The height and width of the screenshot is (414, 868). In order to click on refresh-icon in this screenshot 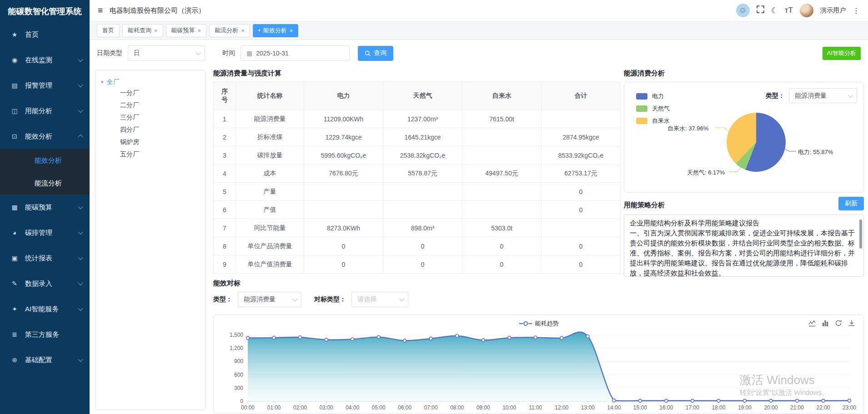, I will do `click(838, 323)`.